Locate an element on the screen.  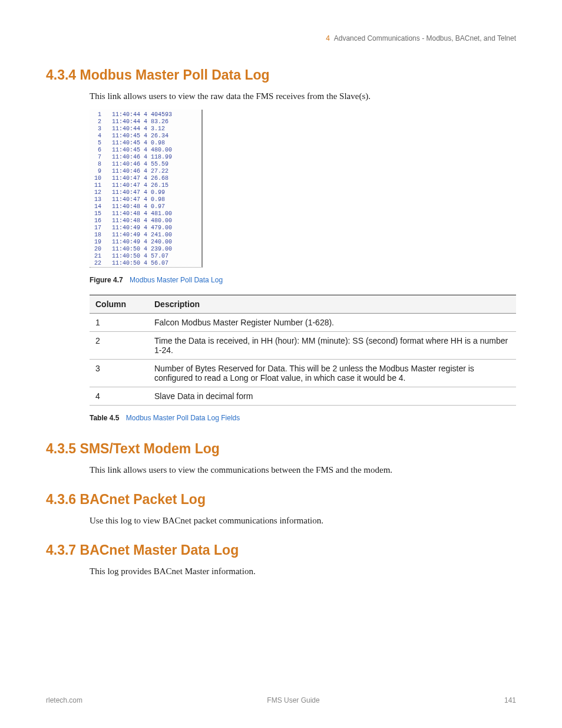
table-label: Table 4.5 is located at coordinates (104, 418).